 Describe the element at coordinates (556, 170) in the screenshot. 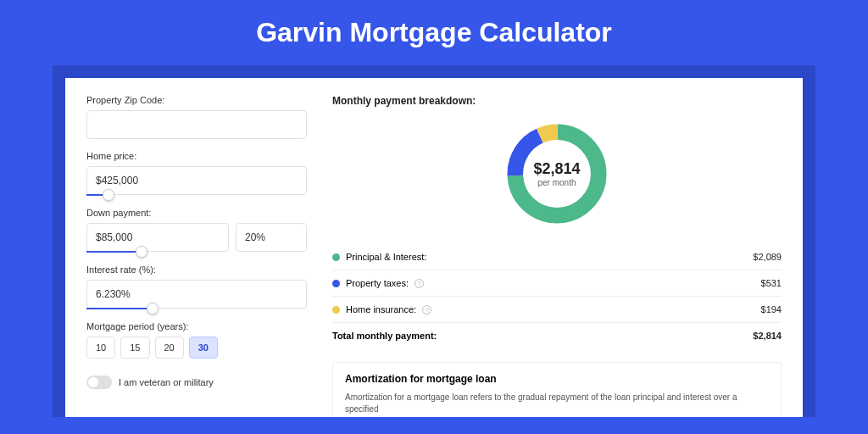

I see `donut-amount: $2,814` at that location.